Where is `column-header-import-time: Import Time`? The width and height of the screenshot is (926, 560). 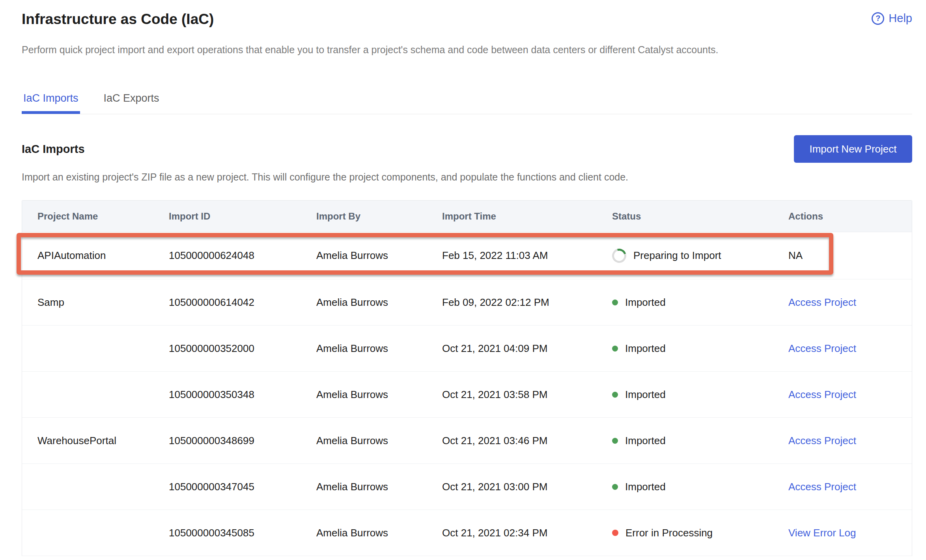 column-header-import-time: Import Time is located at coordinates (527, 216).